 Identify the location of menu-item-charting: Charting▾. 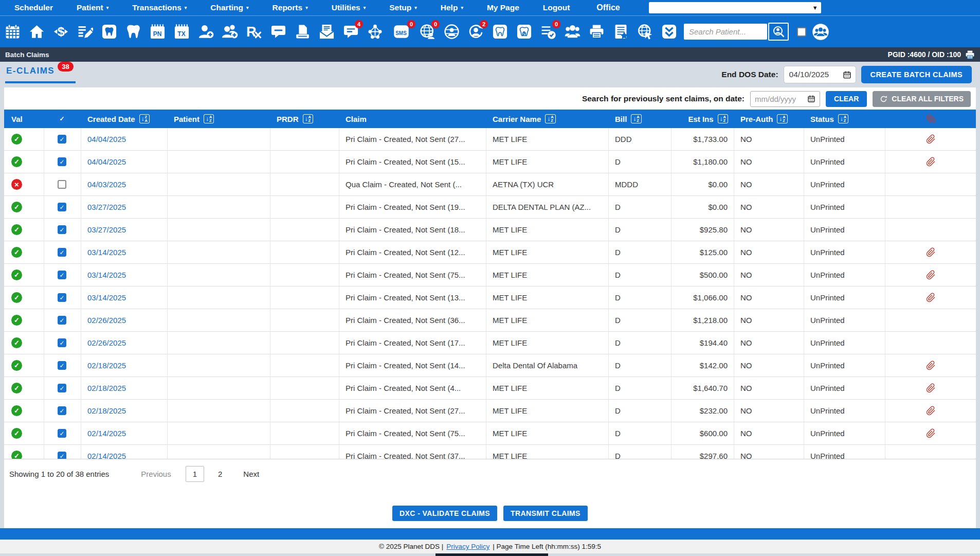
(229, 8).